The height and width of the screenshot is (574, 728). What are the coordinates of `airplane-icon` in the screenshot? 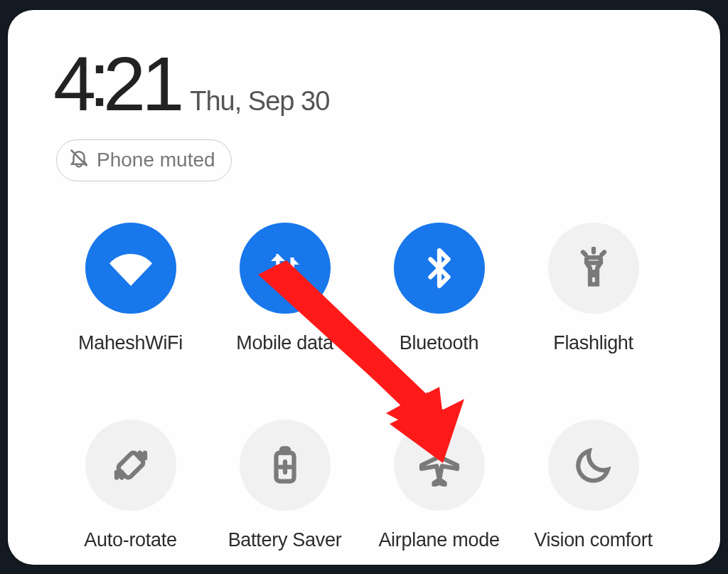 It's located at (439, 465).